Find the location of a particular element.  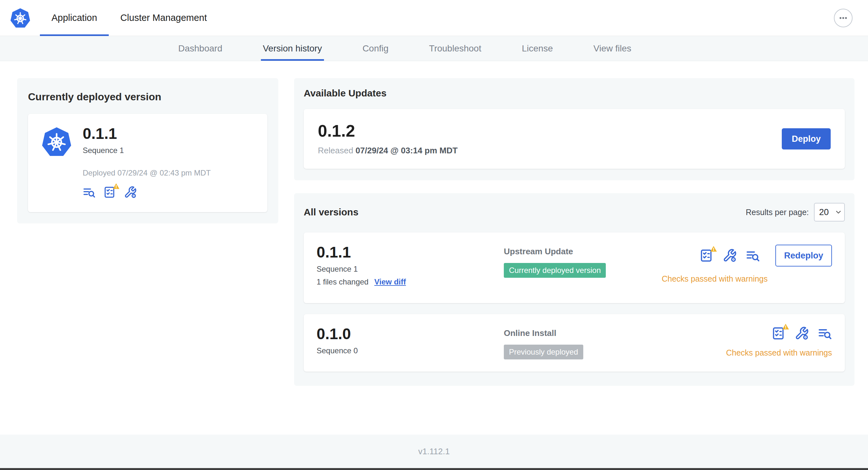

all-versions-header: All versions Results per page: 20 is located at coordinates (574, 212).